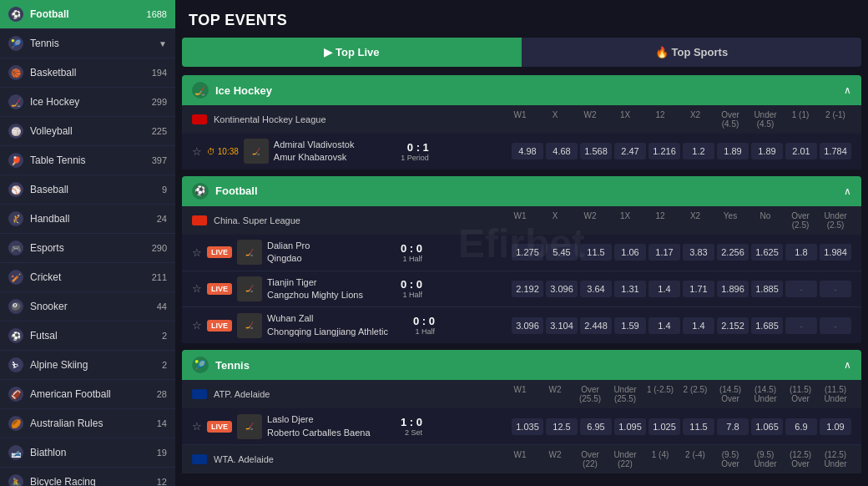 The image size is (868, 486). I want to click on sidebar-item-esports: 🎮Esports290, so click(88, 249).